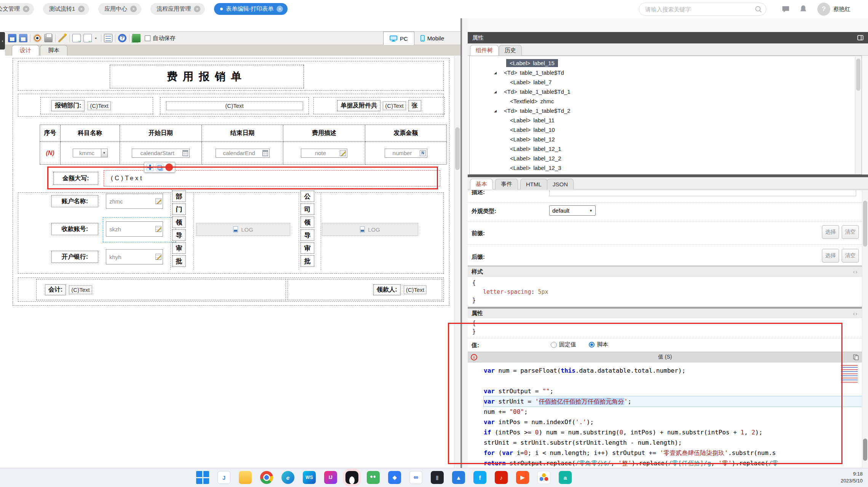  Describe the element at coordinates (523, 477) in the screenshot. I see `video-app-icon: ▶` at that location.